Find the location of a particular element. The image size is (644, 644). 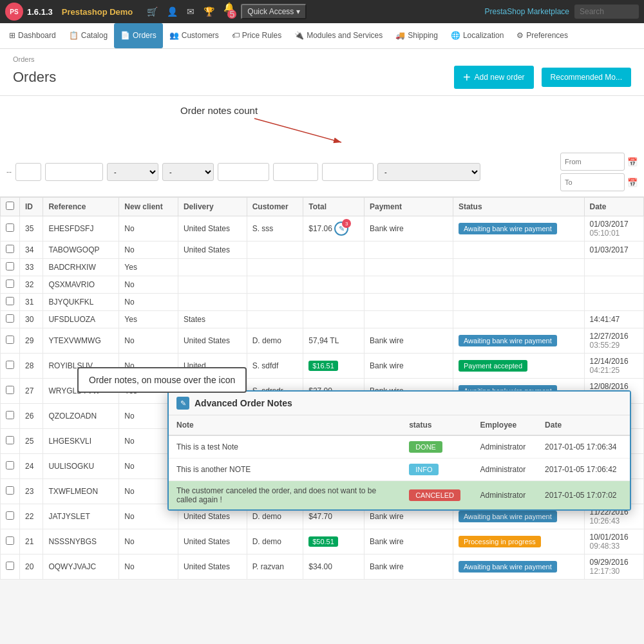

sidebar-item-localization: 🌐 Localization is located at coordinates (477, 36).